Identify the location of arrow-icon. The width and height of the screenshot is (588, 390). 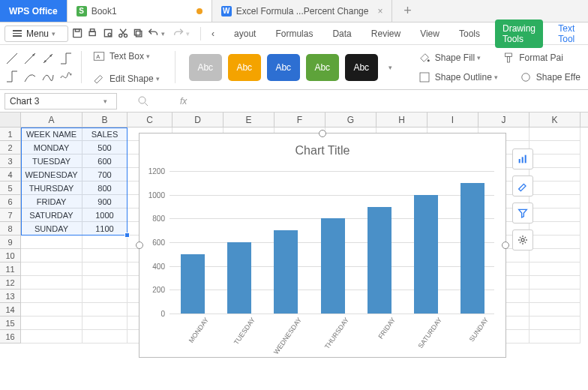
(30, 58).